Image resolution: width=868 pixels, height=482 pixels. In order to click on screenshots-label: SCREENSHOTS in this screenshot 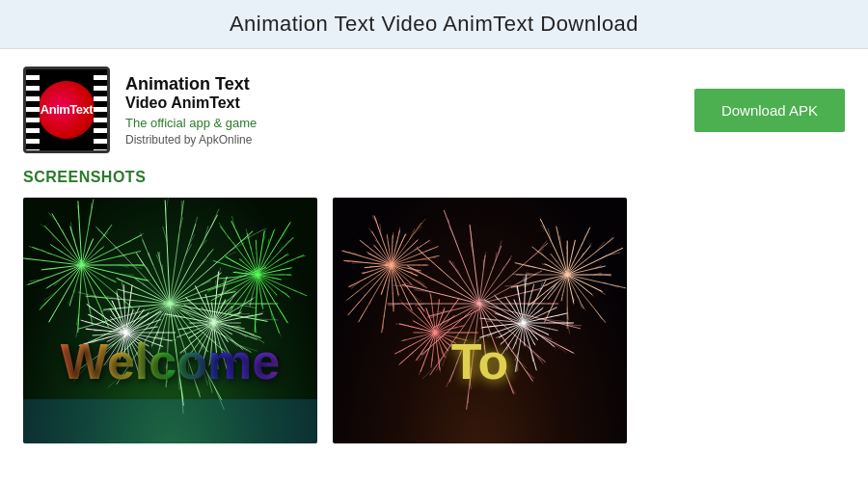, I will do `click(434, 177)`.